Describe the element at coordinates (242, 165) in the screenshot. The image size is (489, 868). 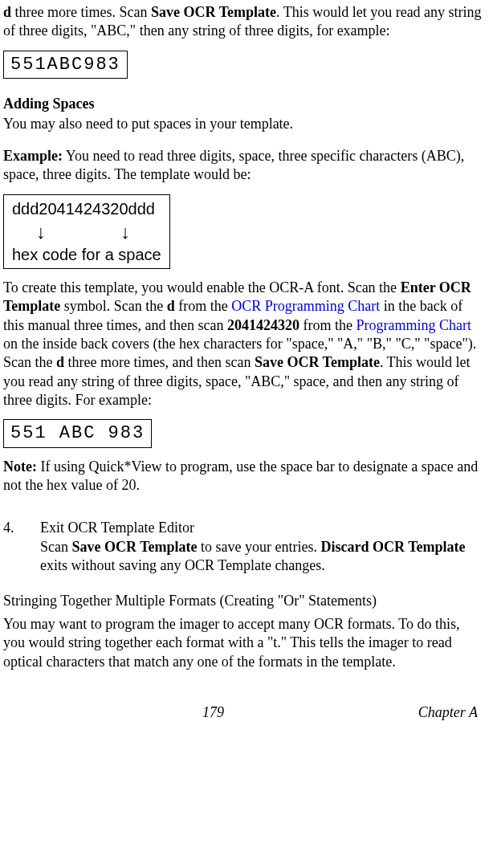
I see `example-paragraph: Example: You need to read three digits, …` at that location.